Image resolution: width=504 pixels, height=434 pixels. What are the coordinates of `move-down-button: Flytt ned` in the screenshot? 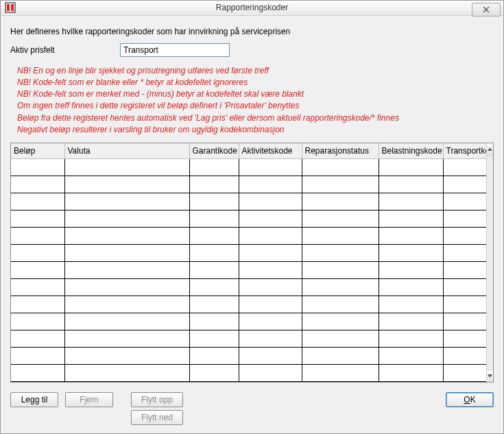 It's located at (157, 418).